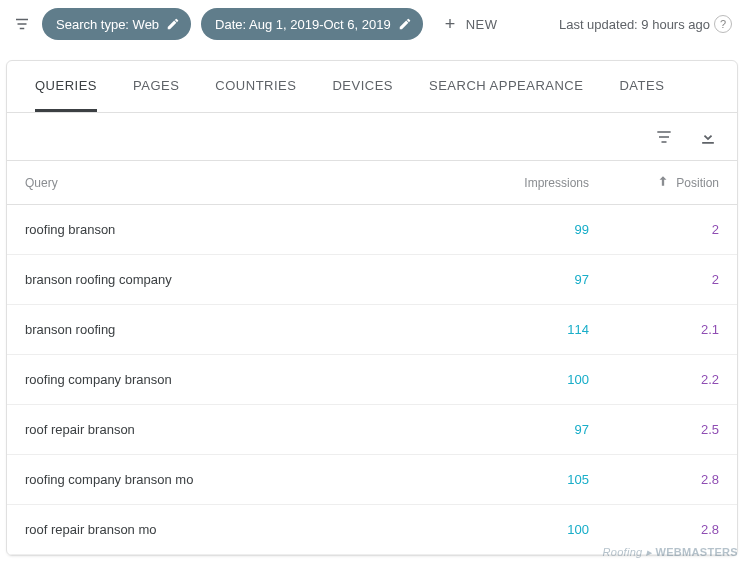 This screenshot has width=744, height=565. What do you see at coordinates (242, 230) in the screenshot?
I see `cell-query: roofing branson` at bounding box center [242, 230].